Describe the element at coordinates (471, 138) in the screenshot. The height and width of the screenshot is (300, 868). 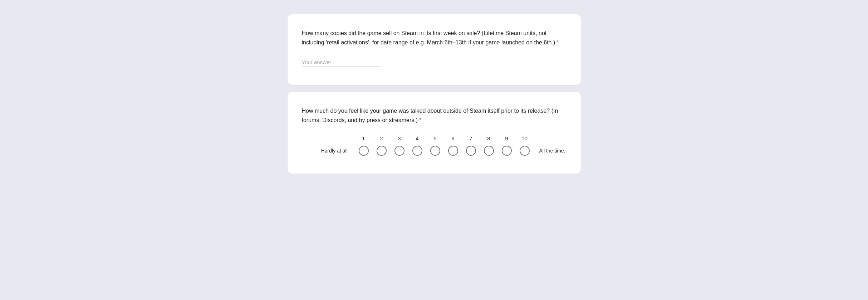
I see `rating-number-7: 7` at that location.